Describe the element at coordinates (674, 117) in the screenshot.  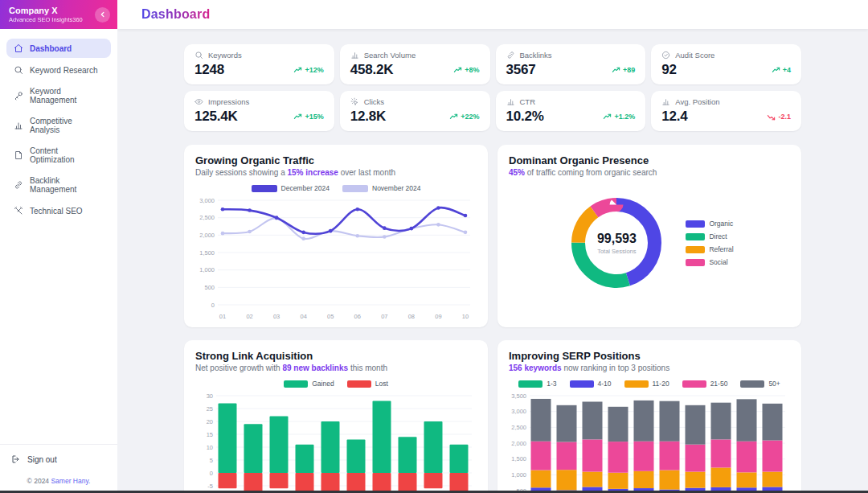
I see `stat-value: 12.4` at that location.